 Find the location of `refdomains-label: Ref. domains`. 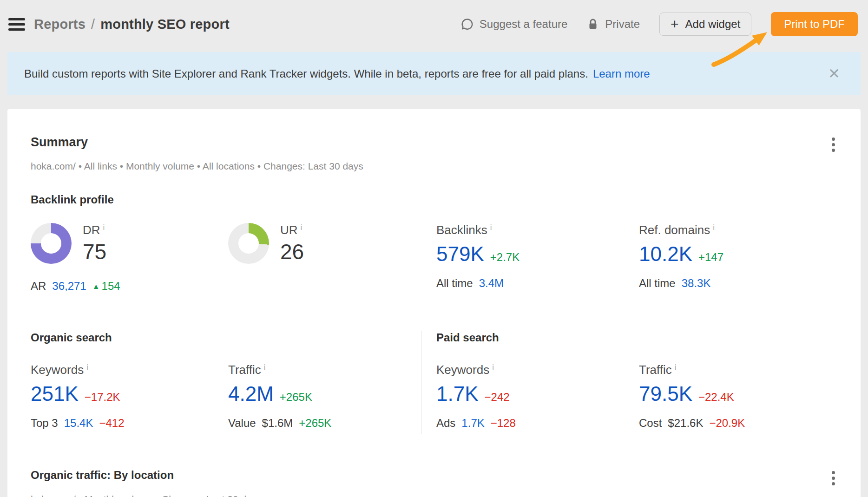

refdomains-label: Ref. domains is located at coordinates (675, 230).